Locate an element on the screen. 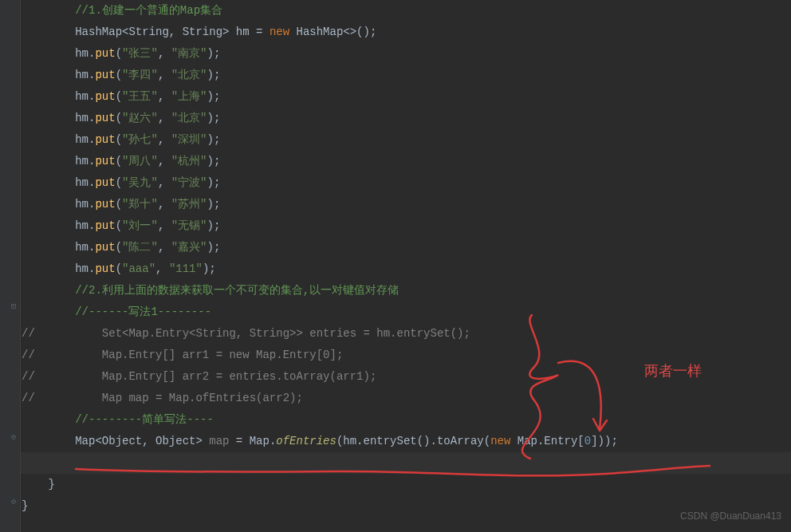  code-line: Map<Object, Object> map = Map.ofEntries(… is located at coordinates (405, 442).